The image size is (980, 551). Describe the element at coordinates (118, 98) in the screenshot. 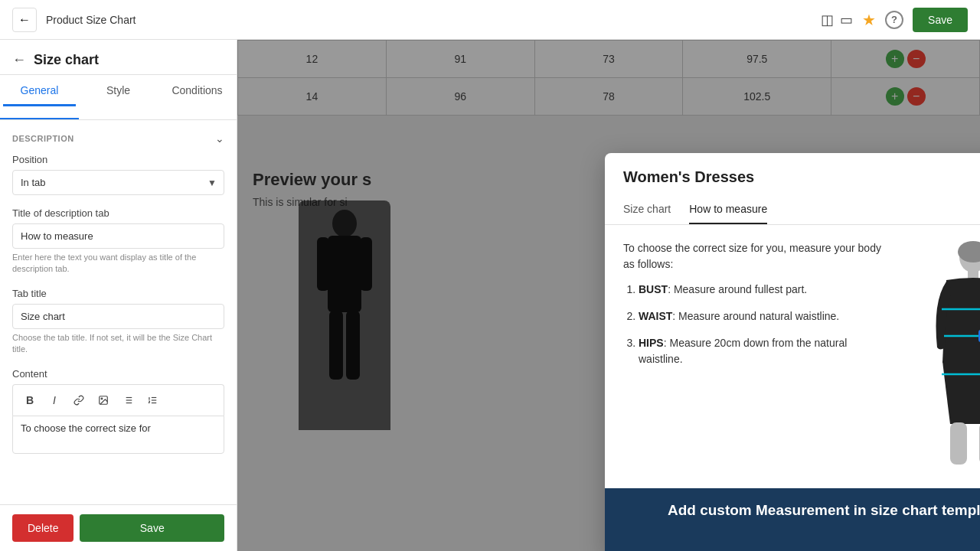

I see `sidebar-tabs: General Style Conditions` at that location.